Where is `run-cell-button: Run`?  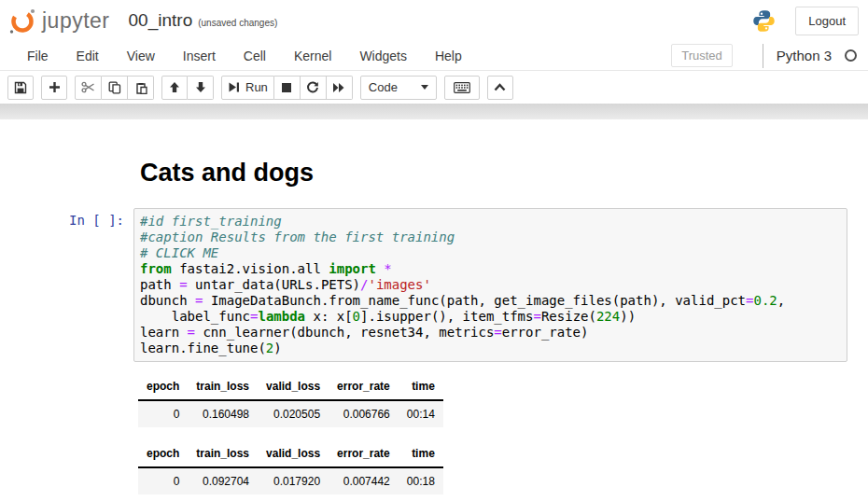 run-cell-button: Run is located at coordinates (248, 88).